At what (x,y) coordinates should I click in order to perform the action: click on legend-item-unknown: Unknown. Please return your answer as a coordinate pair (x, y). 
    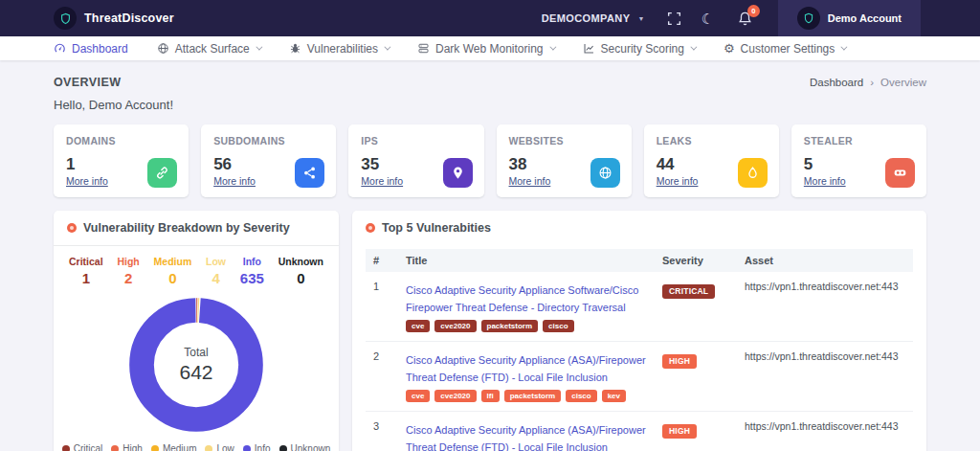
    Looking at the image, I should click on (305, 447).